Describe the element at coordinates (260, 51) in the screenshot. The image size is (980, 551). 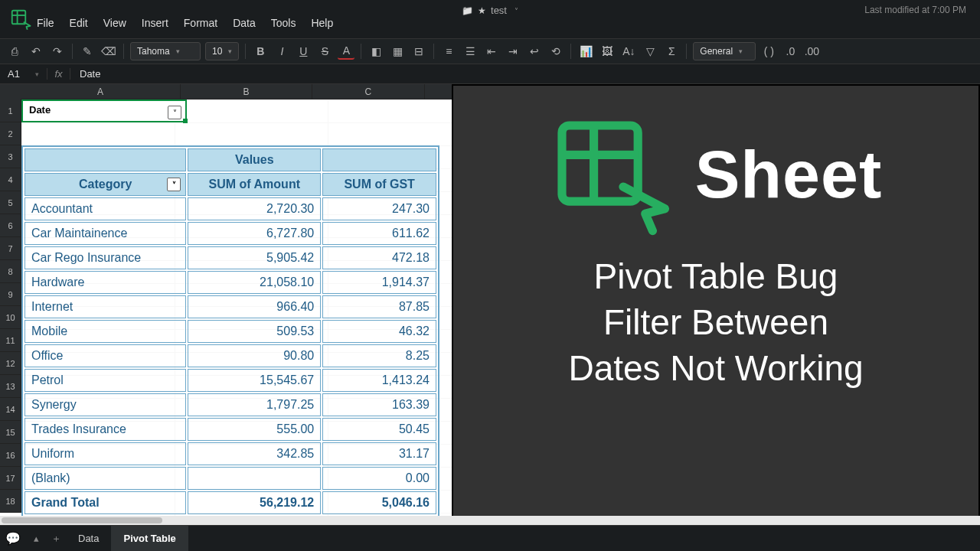
I see `bold-button: B` at that location.